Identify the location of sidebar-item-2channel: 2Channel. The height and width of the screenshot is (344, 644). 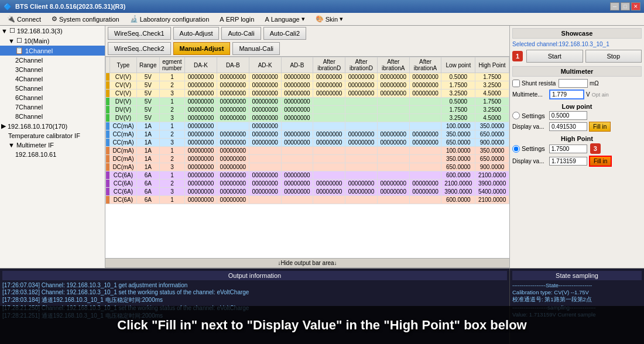
(53, 60).